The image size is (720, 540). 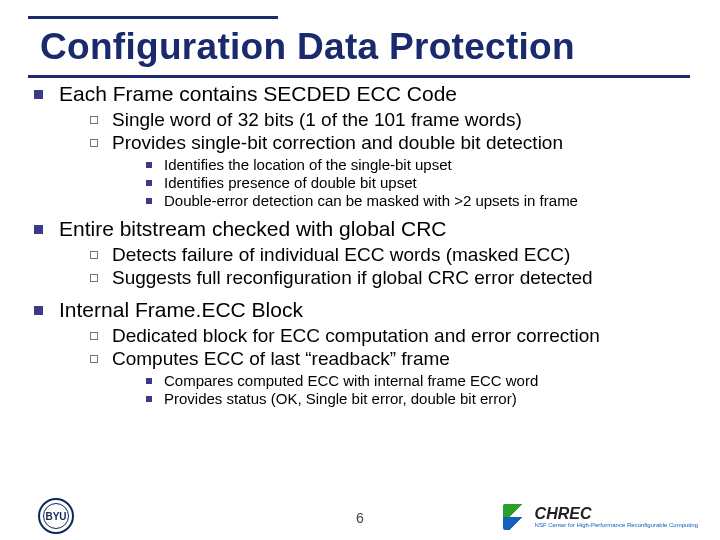 What do you see at coordinates (393, 120) in the screenshot?
I see `bullet-lvl2: Single word of 32 bits (1 of the 101 fra…` at bounding box center [393, 120].